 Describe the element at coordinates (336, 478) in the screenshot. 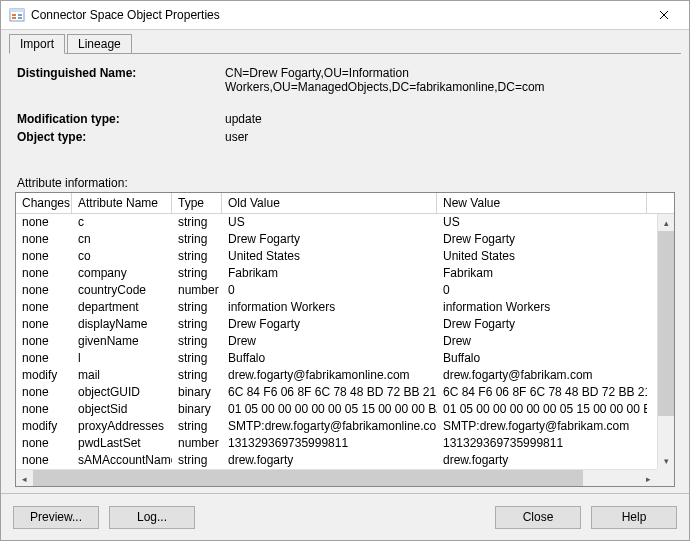

I see `hscroll-track` at that location.